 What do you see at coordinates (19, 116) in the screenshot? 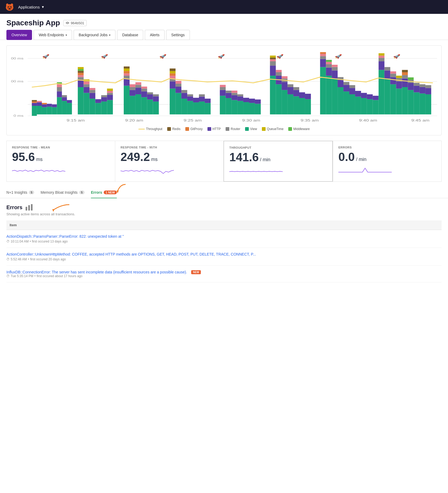
I see `svg-text: 0 ms` at bounding box center [19, 116].